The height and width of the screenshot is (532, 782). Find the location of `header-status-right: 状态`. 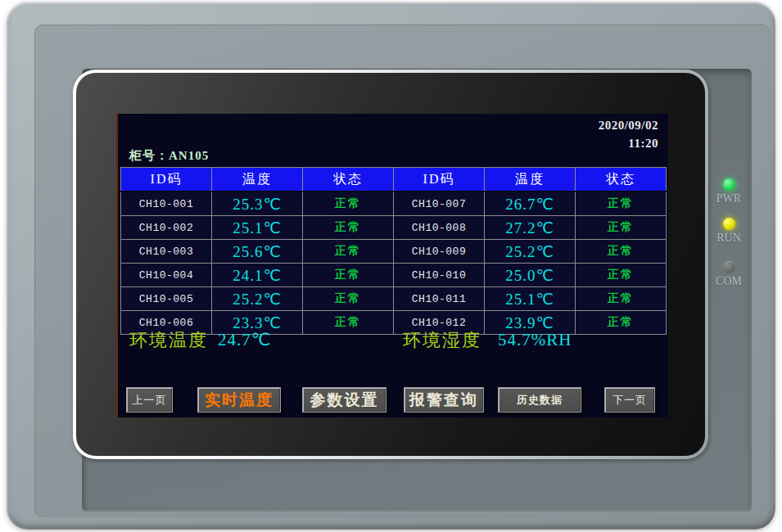

header-status-right: 状态 is located at coordinates (621, 180).